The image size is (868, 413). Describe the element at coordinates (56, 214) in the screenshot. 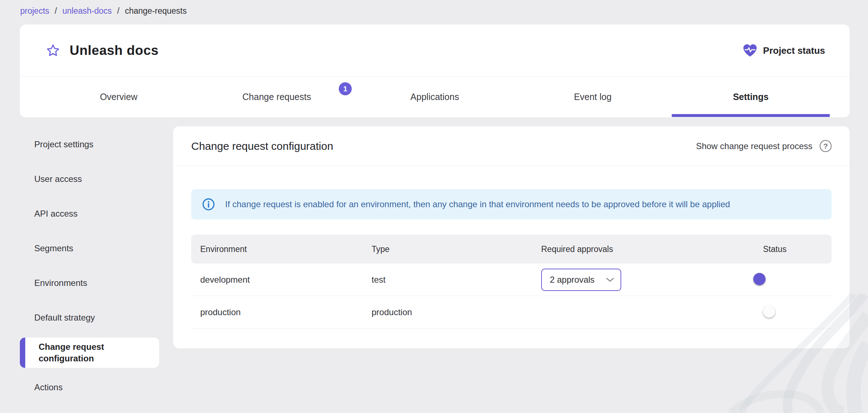

I see `sidebar-item-label: API access` at that location.